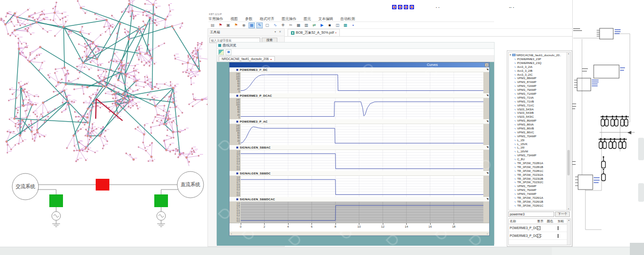 The height and width of the screenshot is (255, 644). Describe the element at coordinates (568, 209) in the screenshot. I see `scroll-down-icon: ▾` at that location.